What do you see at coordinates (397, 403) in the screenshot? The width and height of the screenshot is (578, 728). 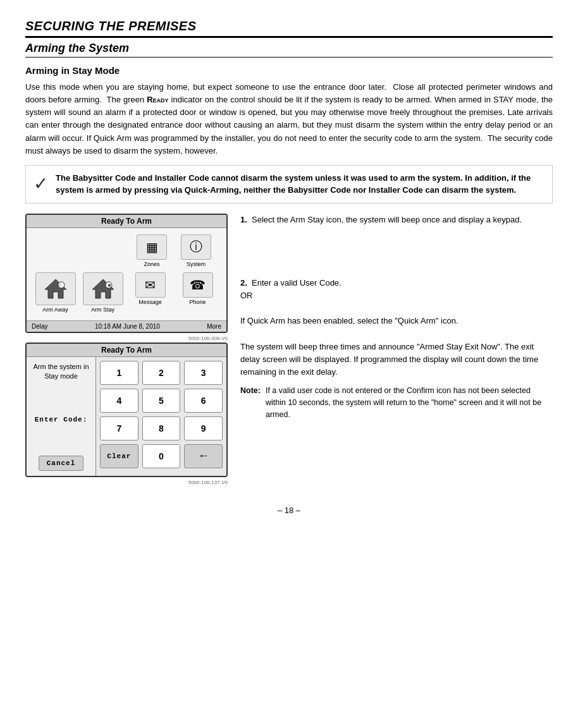 I see `bottom-note: Note: If a valid user code is not entere…` at bounding box center [397, 403].